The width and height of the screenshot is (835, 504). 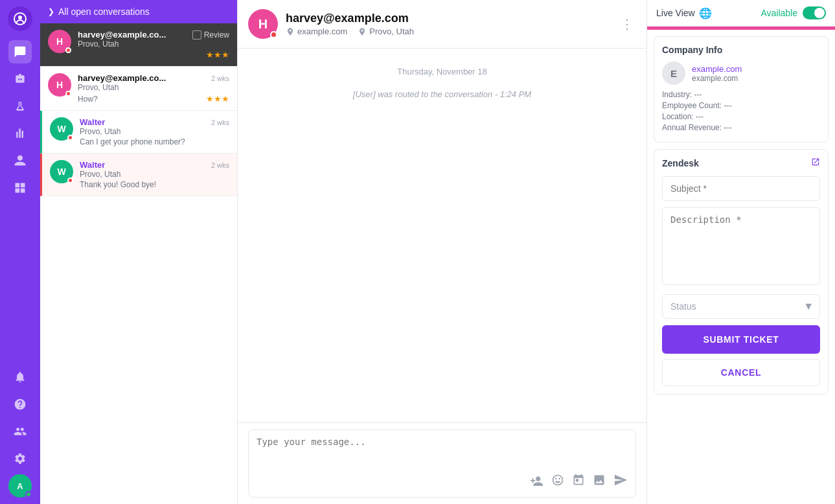 I want to click on chat-contact-avatar: H, so click(x=263, y=24).